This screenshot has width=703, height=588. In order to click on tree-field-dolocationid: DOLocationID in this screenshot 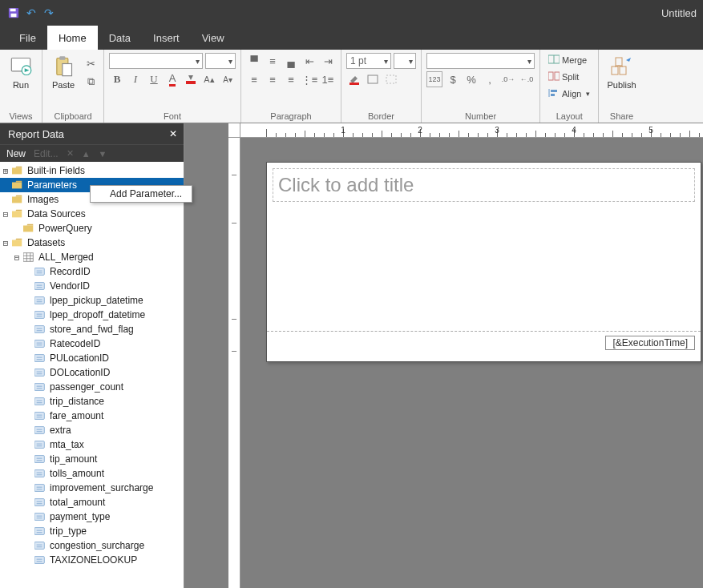, I will do `click(91, 373)`.